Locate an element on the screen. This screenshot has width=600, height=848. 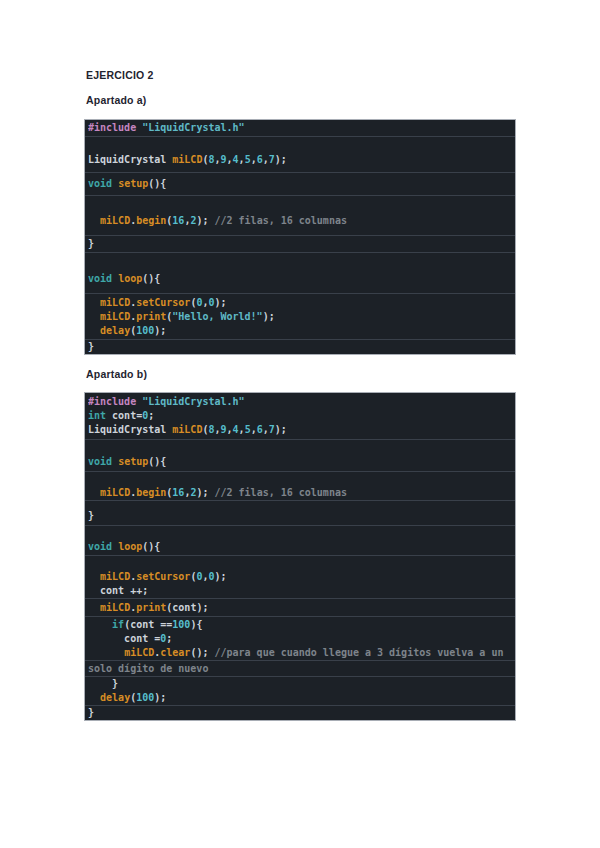
code-row: #include "LiquidCrystal.h"int cont=0;Liq… is located at coordinates (300, 416).